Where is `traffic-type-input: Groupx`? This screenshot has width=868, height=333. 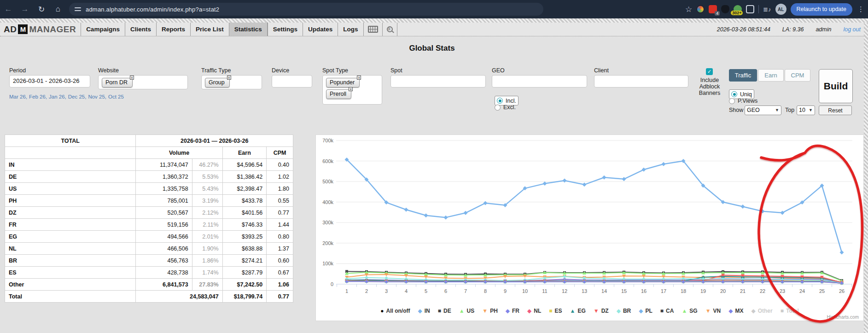 traffic-type-input: Groupx is located at coordinates (232, 82).